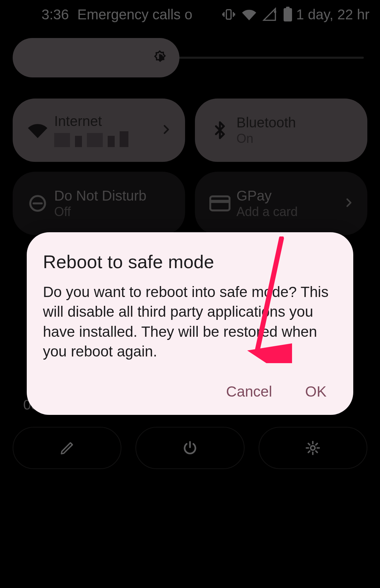 The image size is (380, 588). I want to click on bluetooth-icon, so click(220, 130).